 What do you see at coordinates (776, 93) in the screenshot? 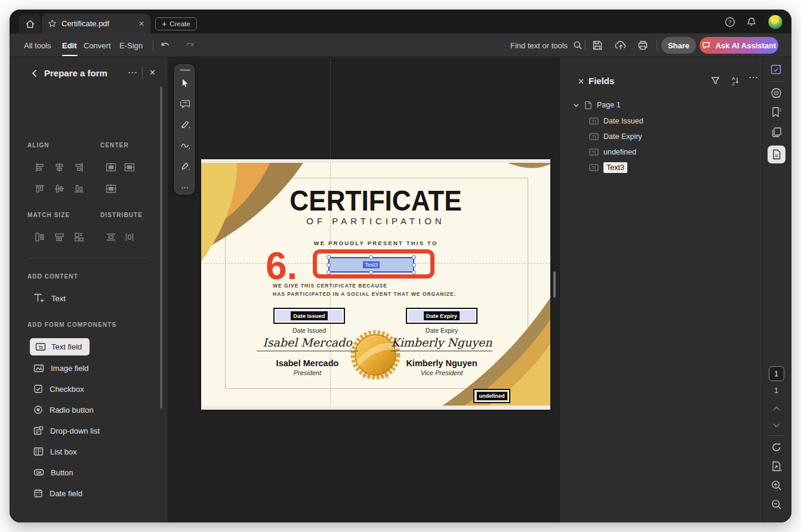
I see `comments-rail-icon: @` at bounding box center [776, 93].